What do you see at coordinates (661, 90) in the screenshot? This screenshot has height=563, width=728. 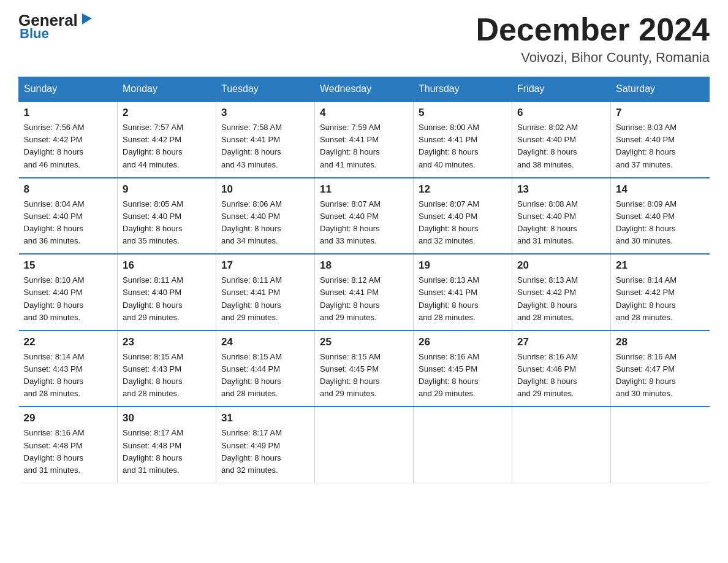 I see `weekday-header-saturday: Saturday` at bounding box center [661, 90].